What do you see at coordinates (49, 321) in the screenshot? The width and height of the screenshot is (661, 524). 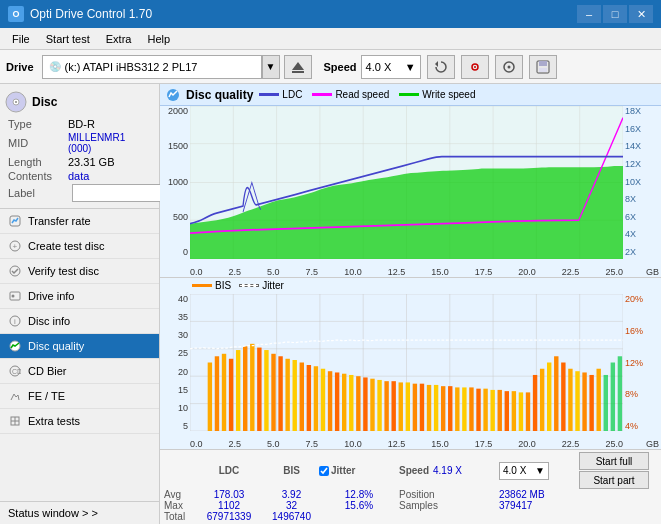 I see `sidebar-label-disc-info: Disc info` at bounding box center [49, 321].